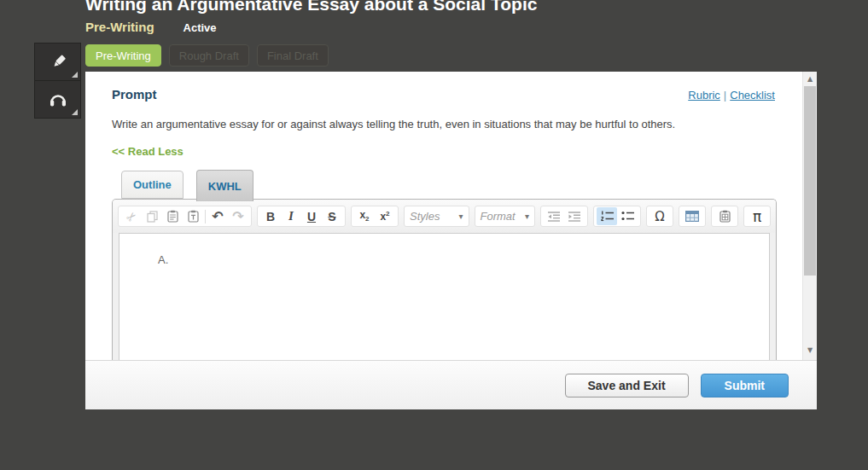 This screenshot has width=868, height=470. I want to click on paste-button, so click(172, 217).